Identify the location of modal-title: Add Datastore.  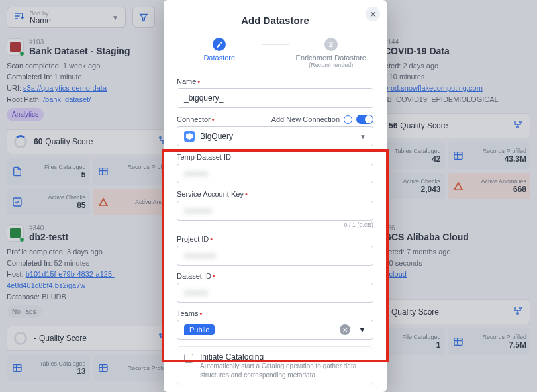
(275, 20).